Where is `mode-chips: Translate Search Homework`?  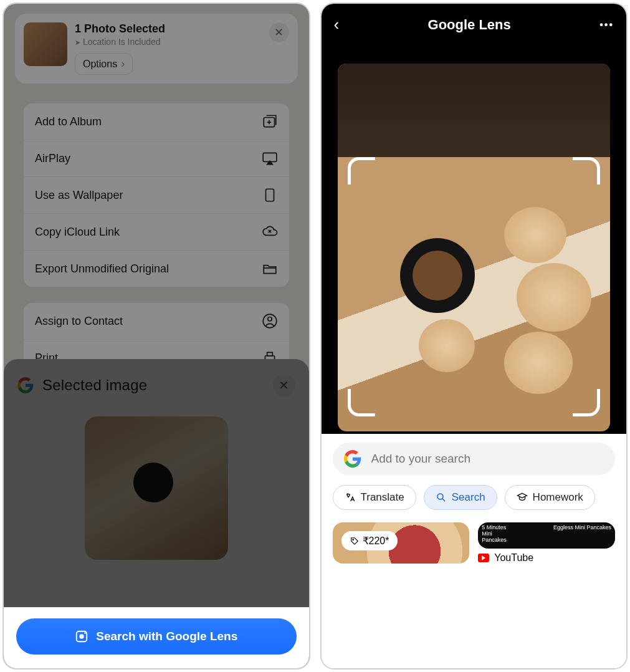 mode-chips: Translate Search Homework is located at coordinates (474, 497).